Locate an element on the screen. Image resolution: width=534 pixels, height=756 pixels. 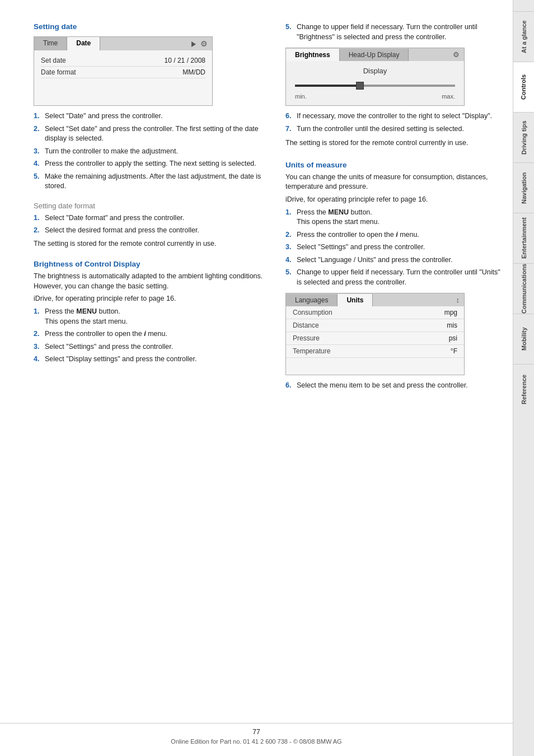
step-6-right: 6. If necessary, move the controller to … is located at coordinates (394, 116).